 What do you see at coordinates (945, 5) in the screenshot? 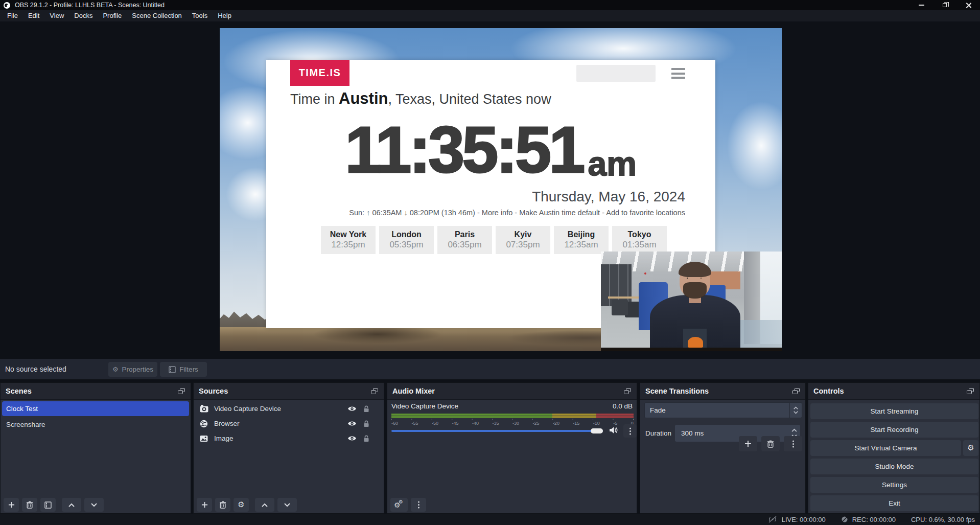
I see `restore-button` at bounding box center [945, 5].